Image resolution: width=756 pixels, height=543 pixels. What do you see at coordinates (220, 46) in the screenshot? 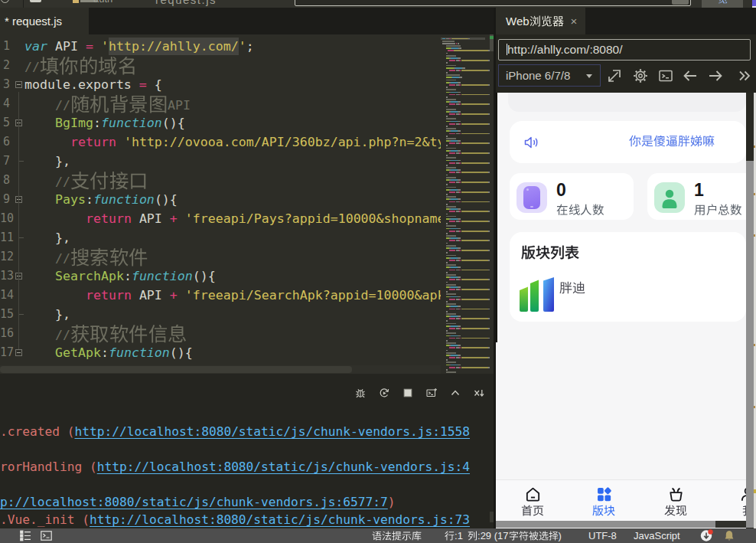
I see `code-line: 1var API = 'http://ahlly.com/';` at bounding box center [220, 46].